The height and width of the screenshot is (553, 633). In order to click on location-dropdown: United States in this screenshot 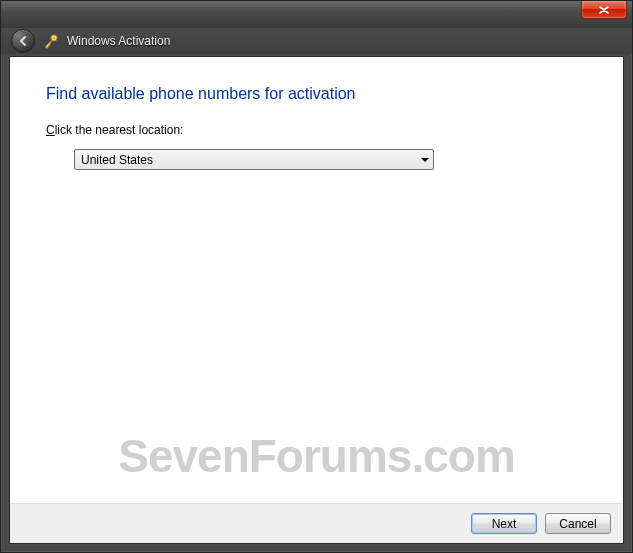, I will do `click(254, 160)`.